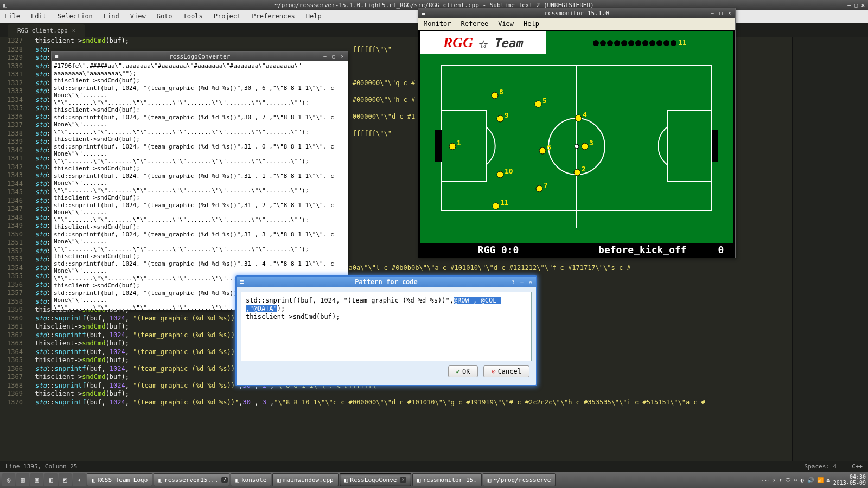 The image size is (868, 488). Describe the element at coordinates (463, 371) in the screenshot. I see `ok-button: ✔OK` at that location.